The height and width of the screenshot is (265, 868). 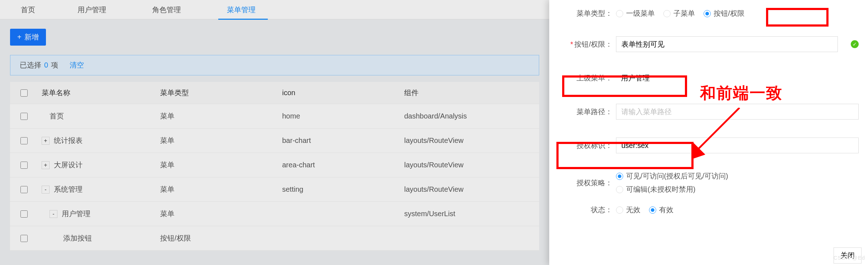 I want to click on auth-id-input, so click(x=737, y=145).